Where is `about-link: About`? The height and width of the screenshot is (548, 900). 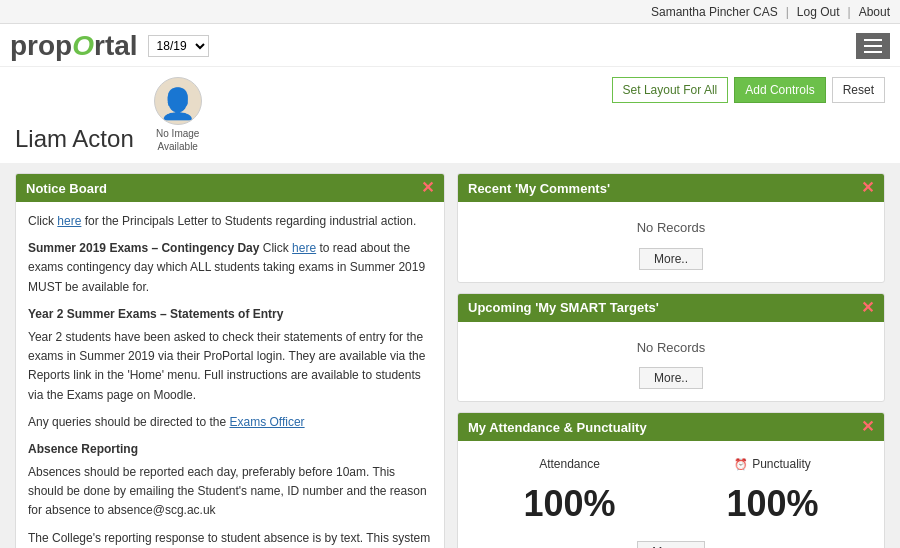
about-link: About is located at coordinates (874, 12).